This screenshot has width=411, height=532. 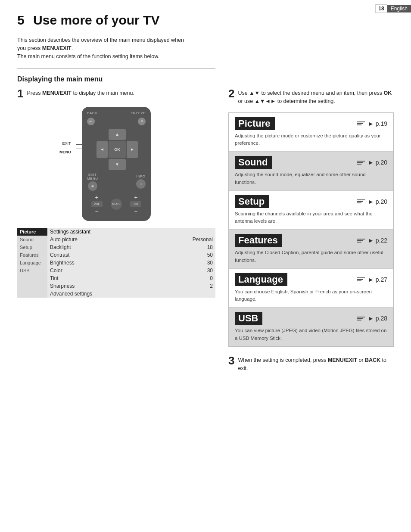 I want to click on menu-item-advanced-settings: Advanced settings, so click(x=102, y=294).